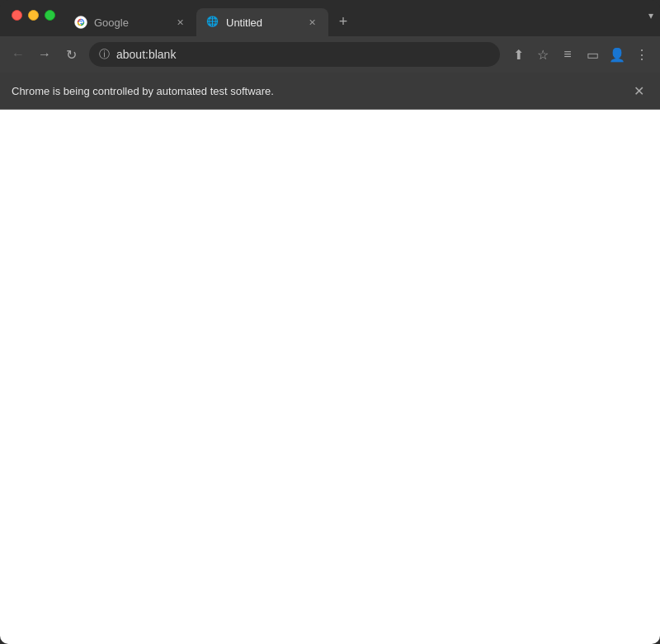 The image size is (660, 644). I want to click on bookmark-button: ☆, so click(543, 54).